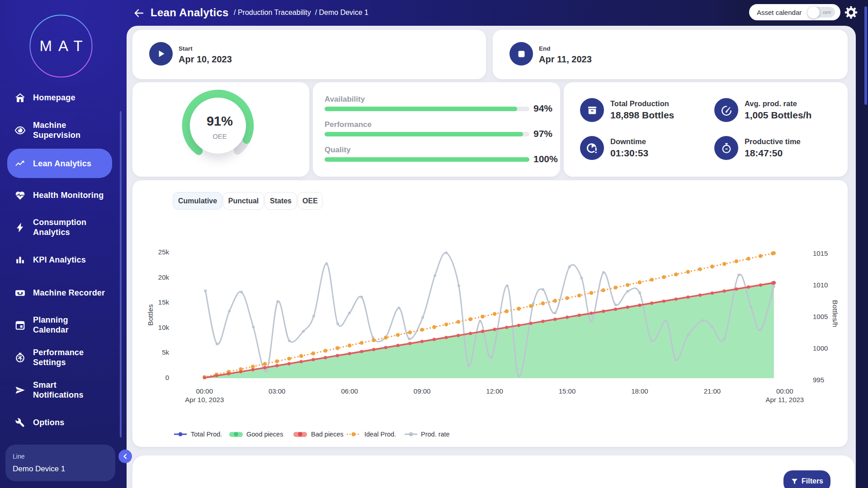 The width and height of the screenshot is (868, 488). What do you see at coordinates (165, 352) in the screenshot?
I see `svg-text: 5k` at bounding box center [165, 352].